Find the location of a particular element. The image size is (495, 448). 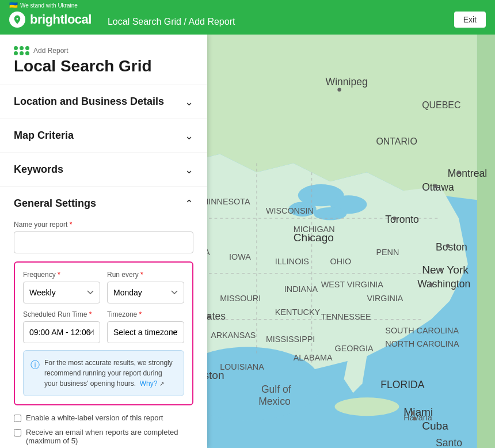

location-chevron-icon: ⌄ is located at coordinates (189, 102).